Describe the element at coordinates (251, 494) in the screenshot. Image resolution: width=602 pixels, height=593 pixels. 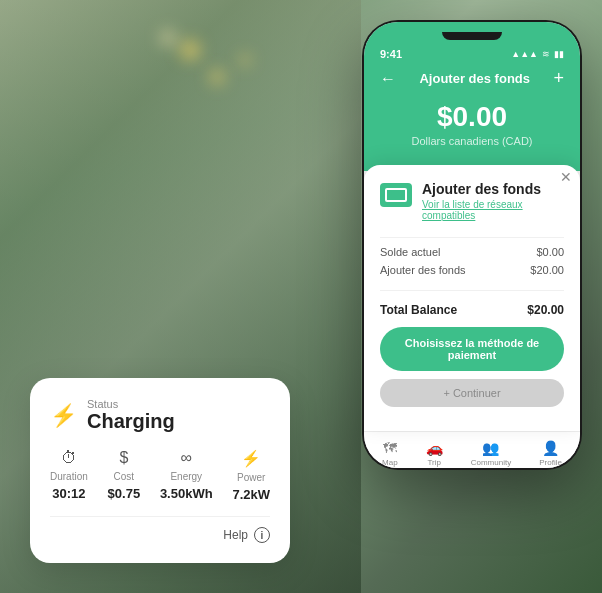
I see `power-value: 7.2kW` at that location.